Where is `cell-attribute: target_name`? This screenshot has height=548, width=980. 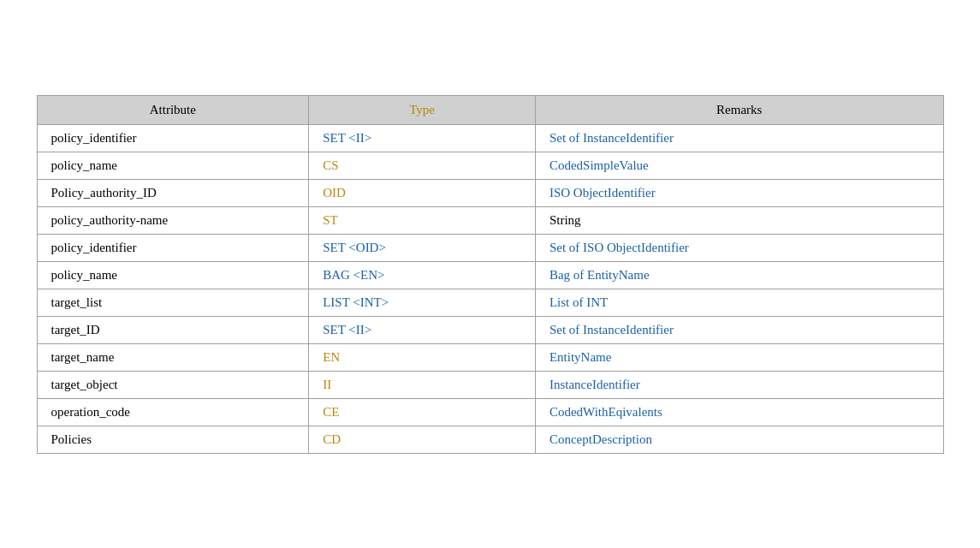
cell-attribute: target_name is located at coordinates (173, 357).